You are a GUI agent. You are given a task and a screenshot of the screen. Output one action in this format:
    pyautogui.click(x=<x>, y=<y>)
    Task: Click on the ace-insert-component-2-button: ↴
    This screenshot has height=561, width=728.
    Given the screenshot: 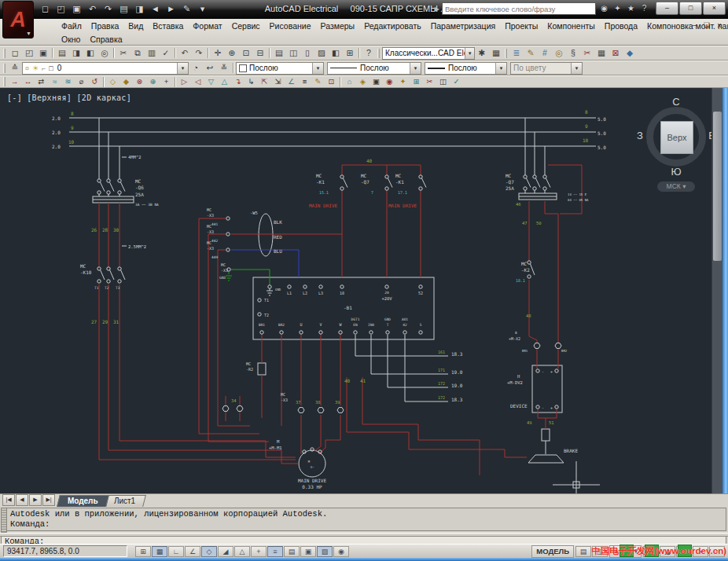 What is the action you would take?
    pyautogui.click(x=237, y=82)
    